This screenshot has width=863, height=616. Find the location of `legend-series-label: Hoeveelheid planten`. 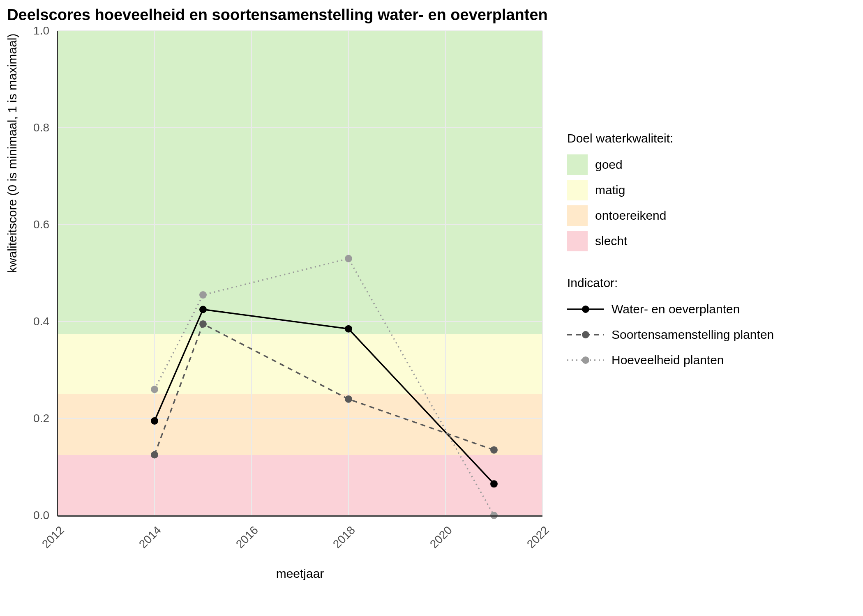

legend-series-label: Hoeveelheid planten is located at coordinates (668, 360).